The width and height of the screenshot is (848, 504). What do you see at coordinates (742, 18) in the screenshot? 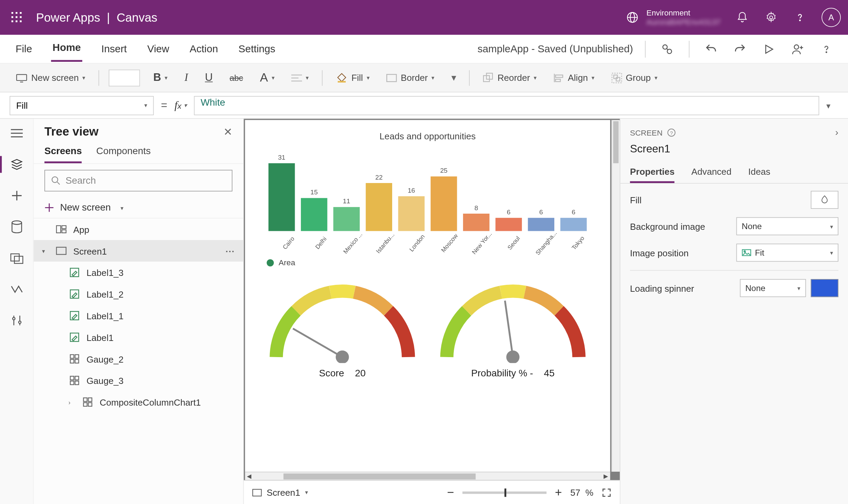
I see `notifications-icon` at bounding box center [742, 18].